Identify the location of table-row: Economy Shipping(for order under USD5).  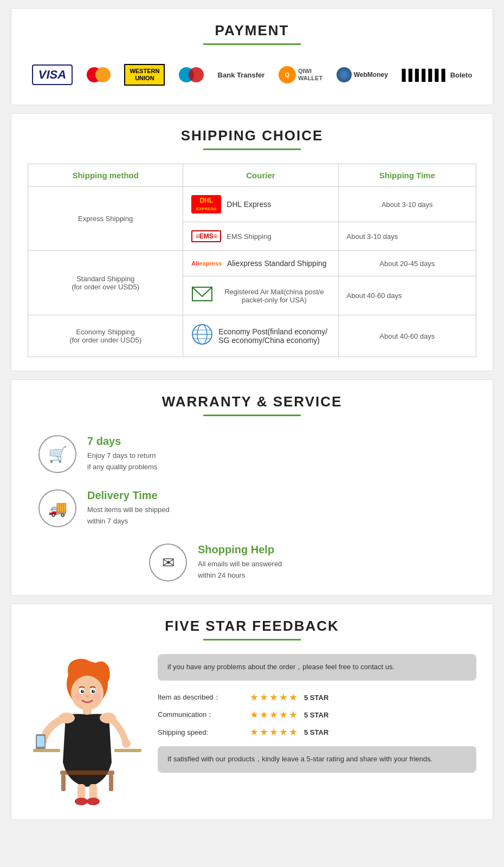
(253, 336).